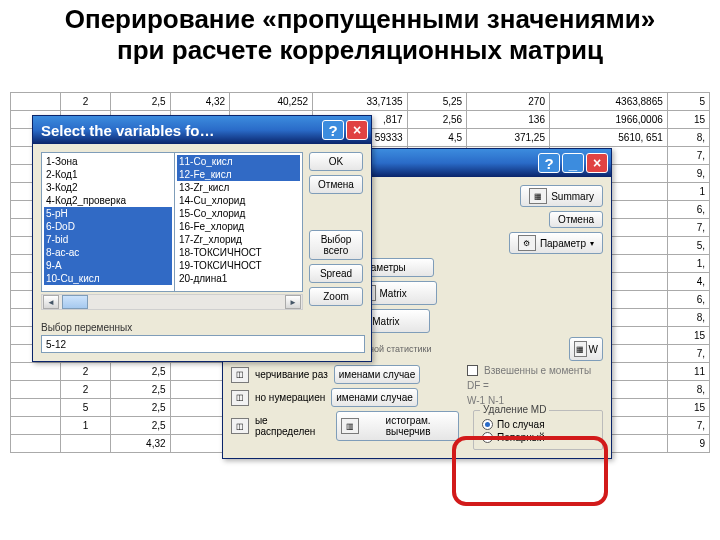 This screenshot has height=540, width=720. Describe the element at coordinates (556, 243) in the screenshot. I see `param-dropdown: ⚙Параметр ▾` at that location.